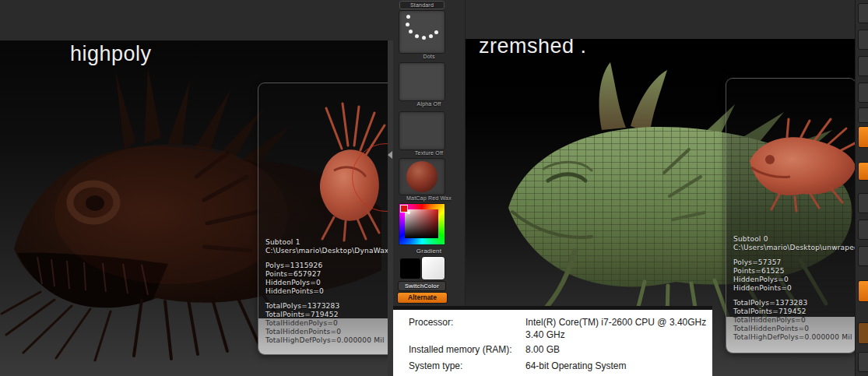 The height and width of the screenshot is (376, 868). Describe the element at coordinates (797, 163) in the screenshot. I see `right-mini-model` at that location.